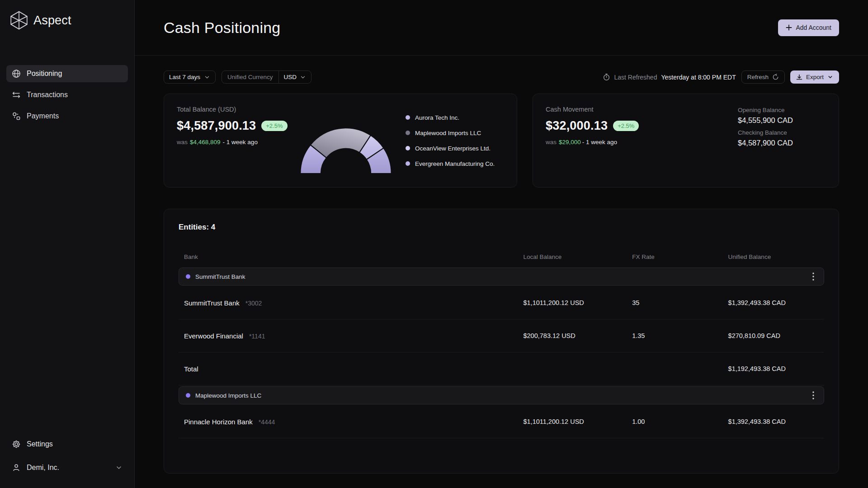  I want to click on org-switcher: Demi, Inc., so click(67, 468).